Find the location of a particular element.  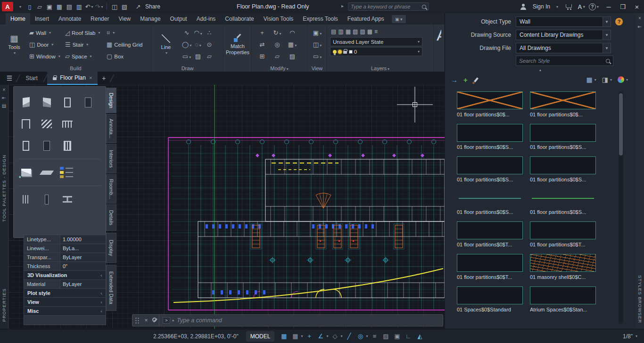

wall-segment-tool-icon is located at coordinates (47, 102).